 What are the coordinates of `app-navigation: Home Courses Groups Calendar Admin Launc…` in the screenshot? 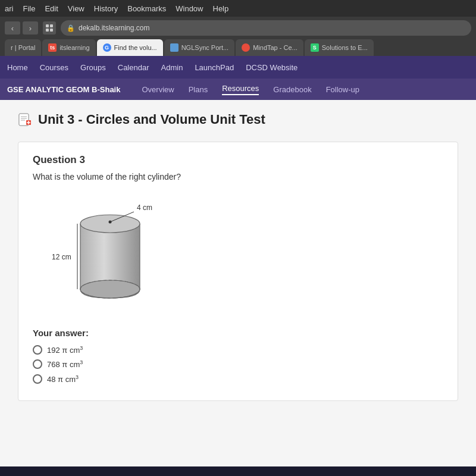 It's located at (238, 67).